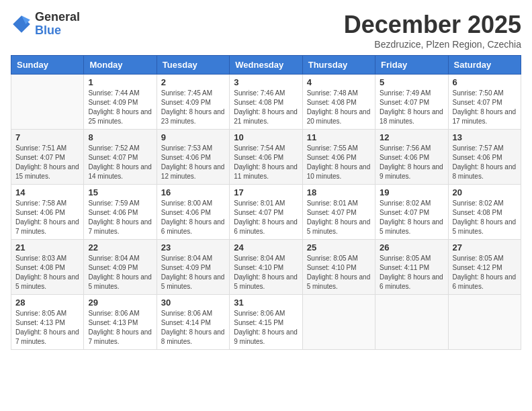  What do you see at coordinates (339, 107) in the screenshot?
I see `day-info: Sunrise: 7:48 AMSunset: 4:08 PMDaylight:…` at bounding box center [339, 107].